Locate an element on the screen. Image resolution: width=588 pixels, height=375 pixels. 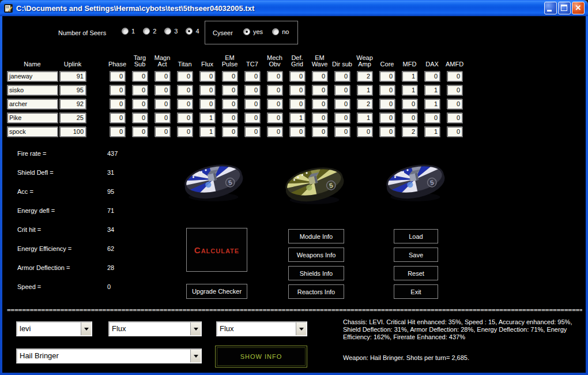
seer-count-option-3: 3 is located at coordinates (171, 31).